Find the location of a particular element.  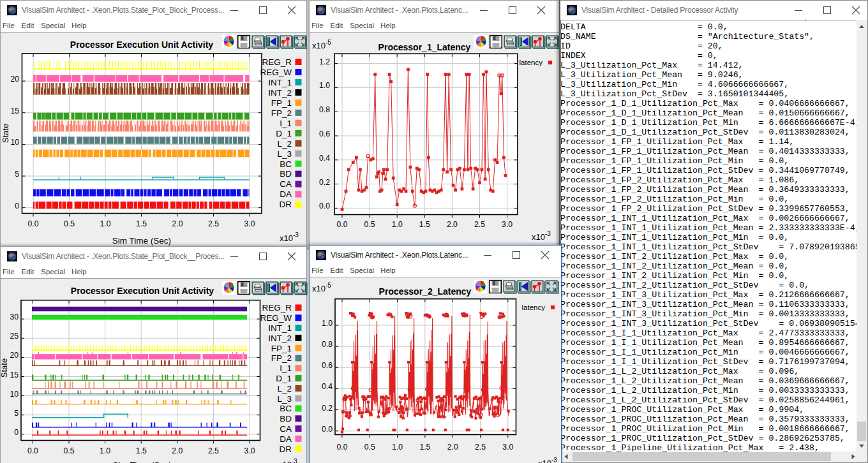

svg-text: 25 is located at coordinates (14, 336).